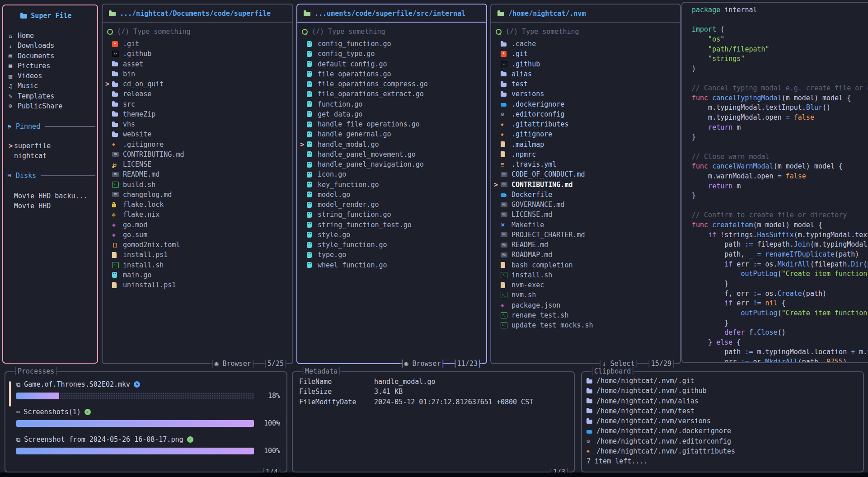 The width and height of the screenshot is (868, 477). I want to click on file-row: get_data.go, so click(392, 114).